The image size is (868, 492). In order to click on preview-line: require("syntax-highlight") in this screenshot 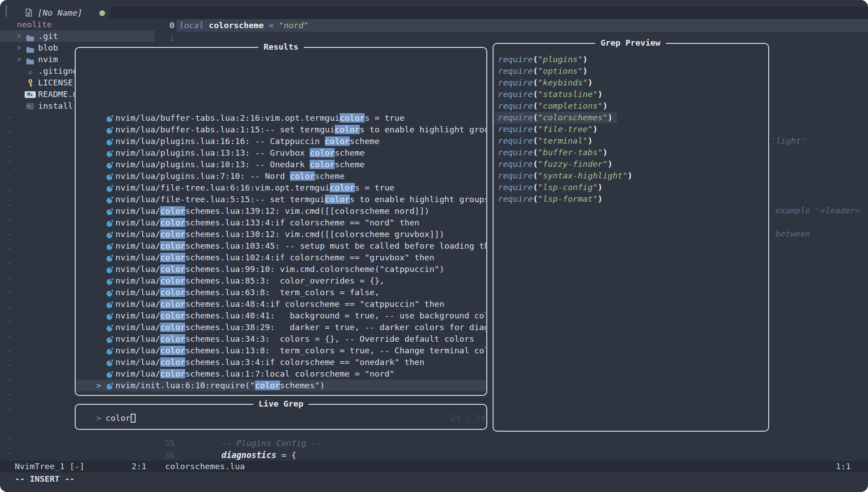, I will do `click(566, 176)`.